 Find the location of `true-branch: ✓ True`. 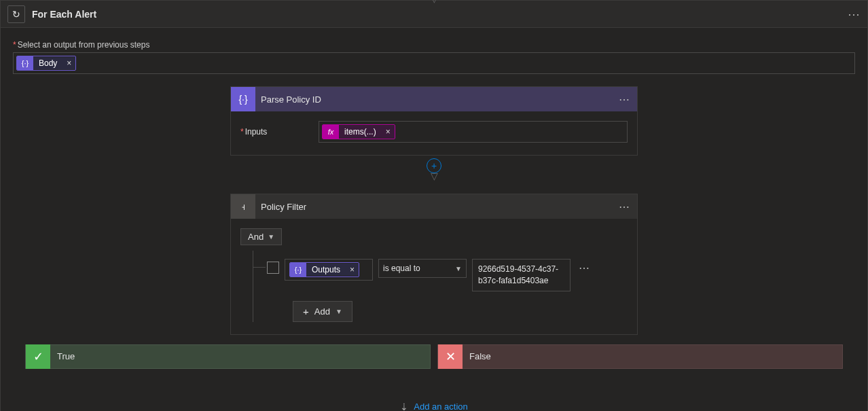

true-branch: ✓ True is located at coordinates (228, 357).